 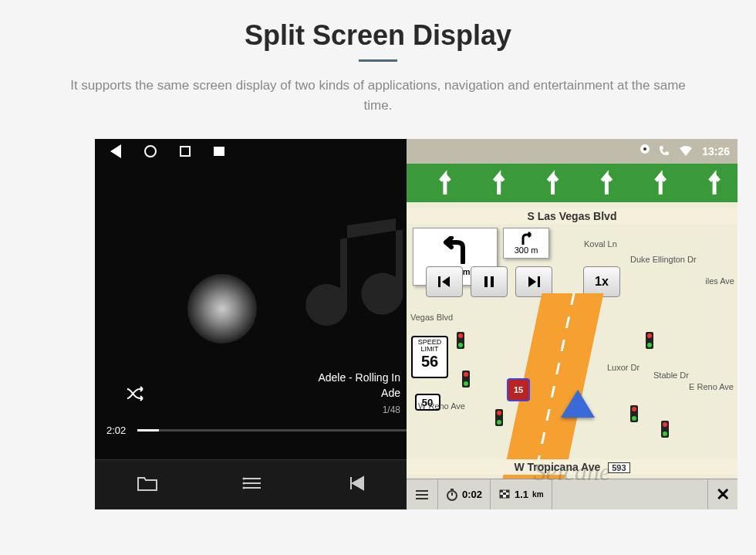 What do you see at coordinates (489, 282) in the screenshot?
I see `pause-button` at bounding box center [489, 282].